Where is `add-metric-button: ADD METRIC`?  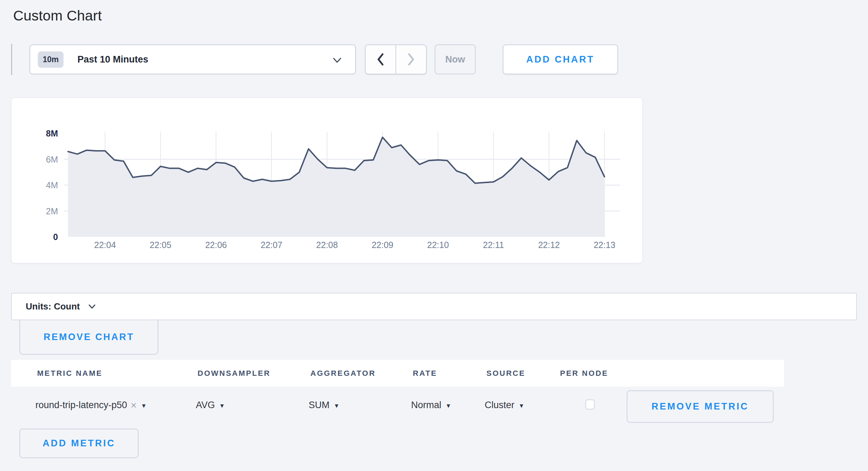 add-metric-button: ADD METRIC is located at coordinates (79, 443).